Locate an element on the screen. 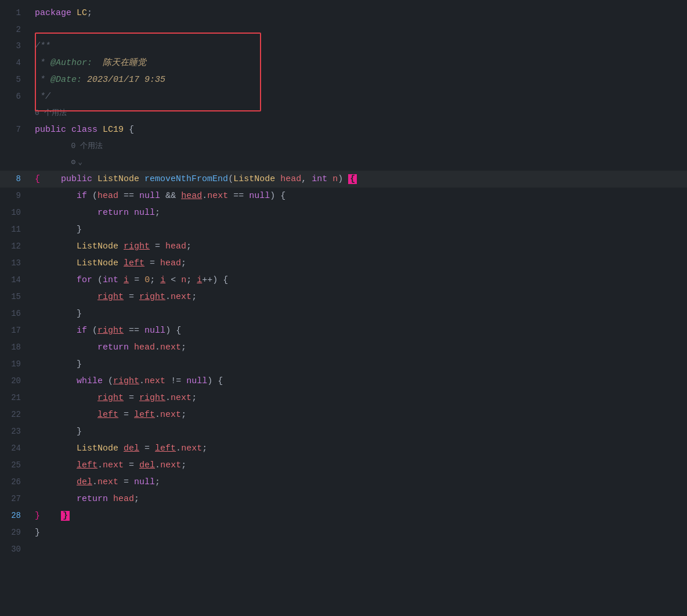 This screenshot has width=687, height=616. code-line-21: 21 right = right.next; is located at coordinates (344, 398).